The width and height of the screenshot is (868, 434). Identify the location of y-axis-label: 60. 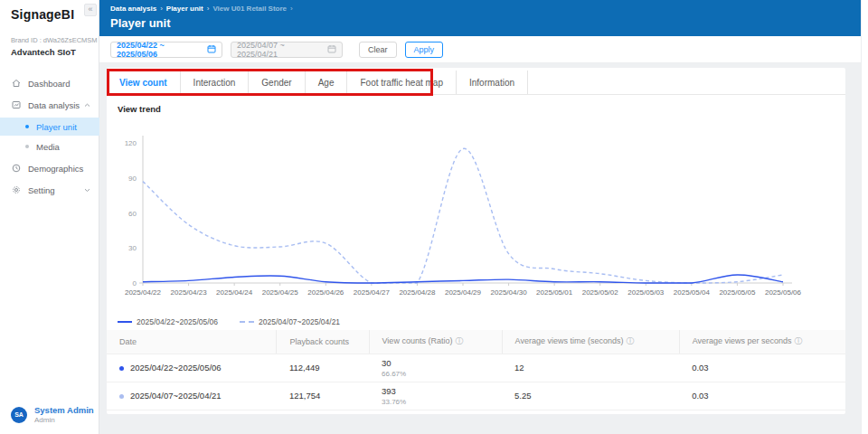
(132, 213).